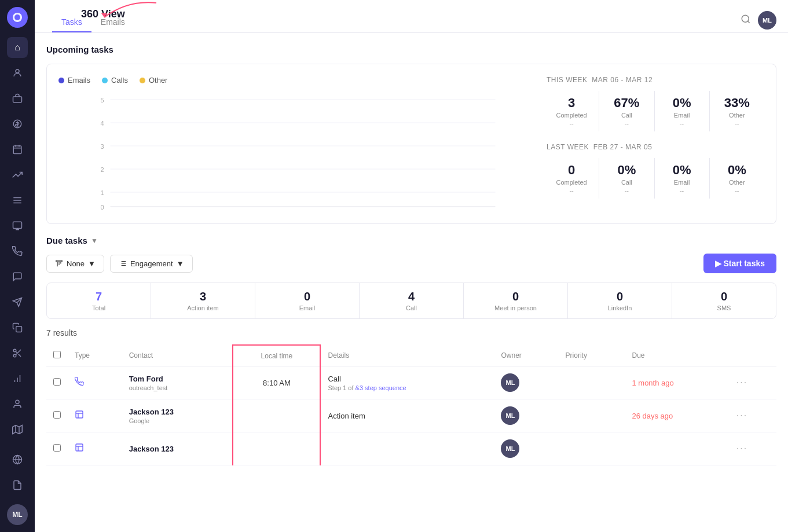 This screenshot has height=532, width=788. What do you see at coordinates (677, 355) in the screenshot?
I see `header-due: Due` at bounding box center [677, 355].